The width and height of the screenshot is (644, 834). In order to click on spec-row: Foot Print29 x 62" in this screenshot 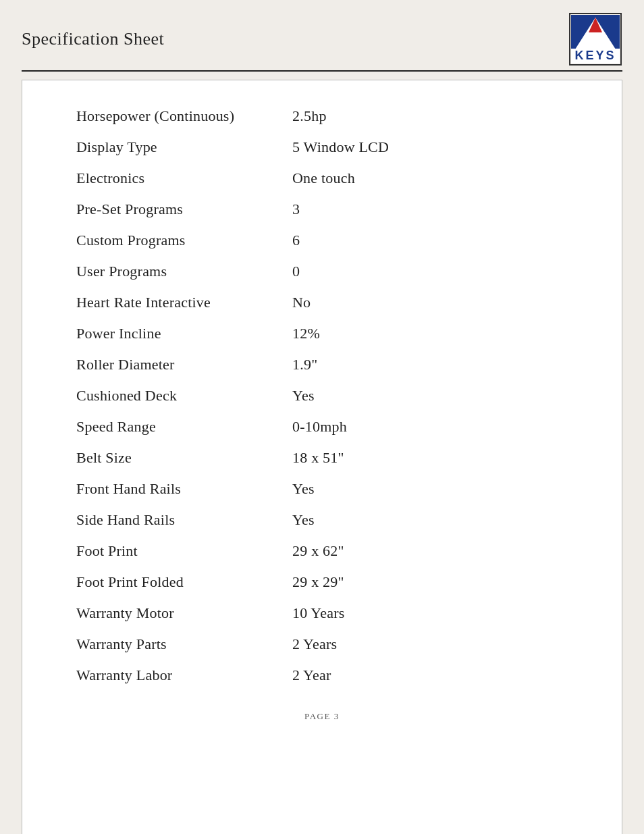, I will do `click(322, 551)`.